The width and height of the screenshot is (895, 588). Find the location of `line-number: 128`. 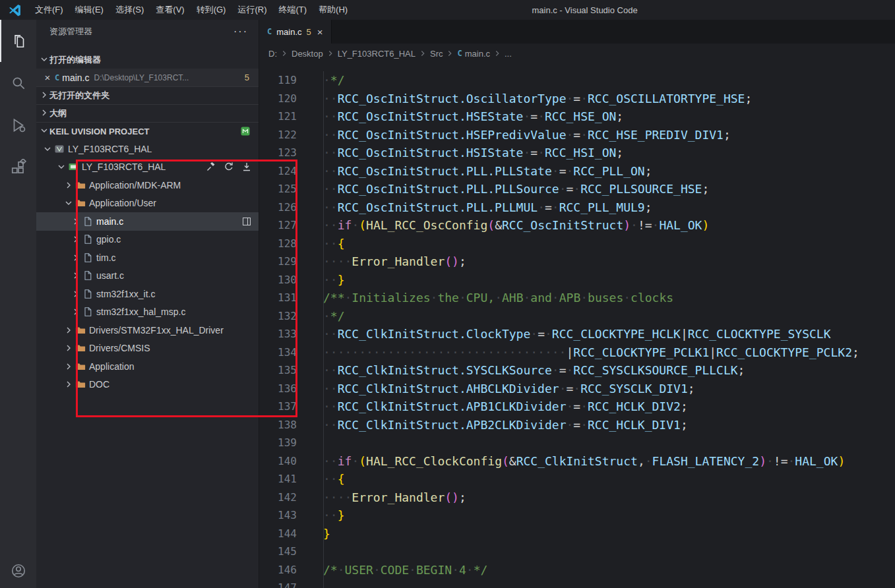

line-number: 128 is located at coordinates (278, 244).